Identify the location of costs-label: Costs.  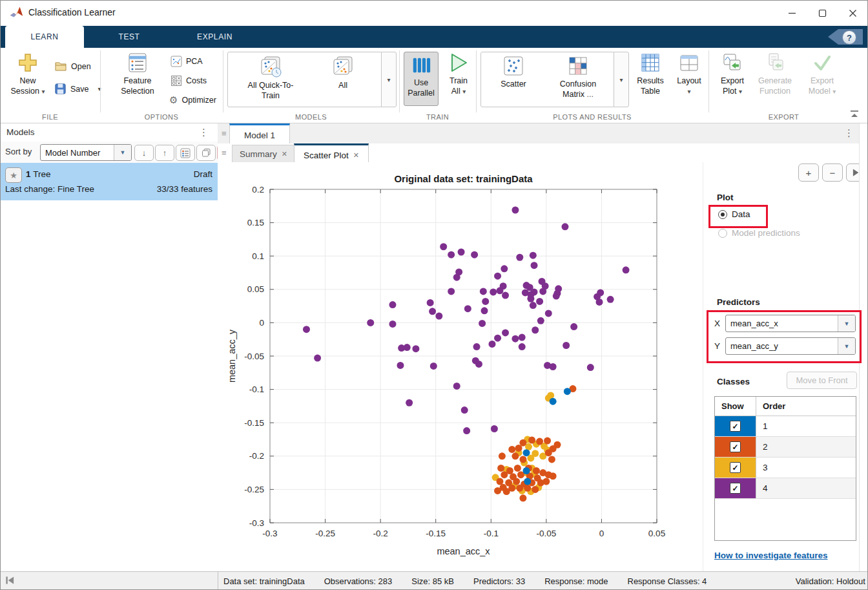
(196, 81).